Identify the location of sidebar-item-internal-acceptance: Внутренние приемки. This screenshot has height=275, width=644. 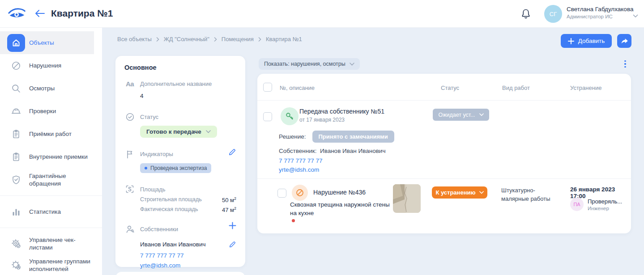
(47, 157).